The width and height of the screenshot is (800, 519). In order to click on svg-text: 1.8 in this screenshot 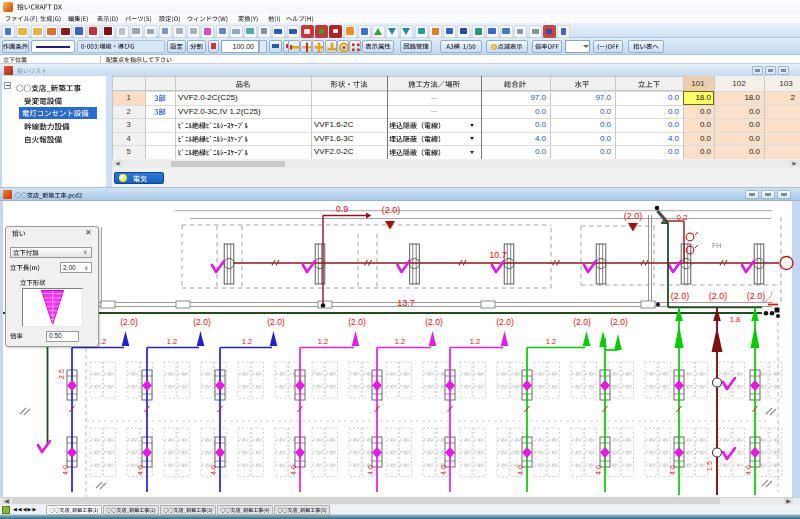, I will do `click(735, 320)`.